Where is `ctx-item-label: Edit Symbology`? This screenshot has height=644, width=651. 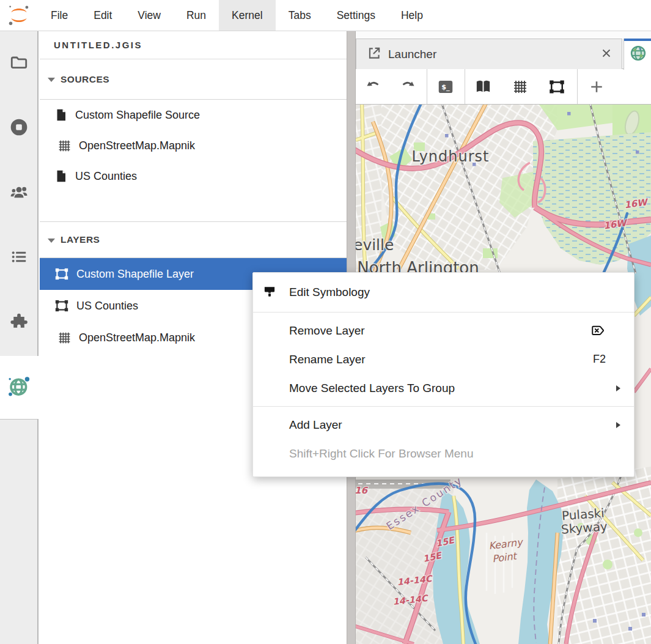
ctx-item-label: Edit Symbology is located at coordinates (329, 292).